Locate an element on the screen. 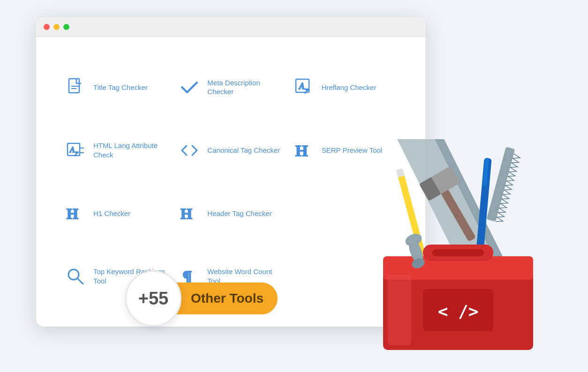 This screenshot has width=588, height=372. badge-container: +55 Other Tools is located at coordinates (202, 298).